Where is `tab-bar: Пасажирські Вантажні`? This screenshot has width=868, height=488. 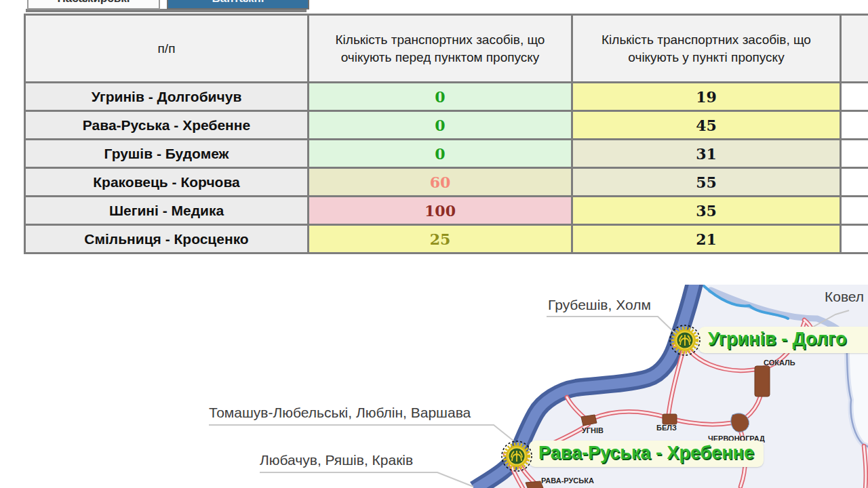
tab-bar: Пасажирські Вантажні is located at coordinates (168, 5).